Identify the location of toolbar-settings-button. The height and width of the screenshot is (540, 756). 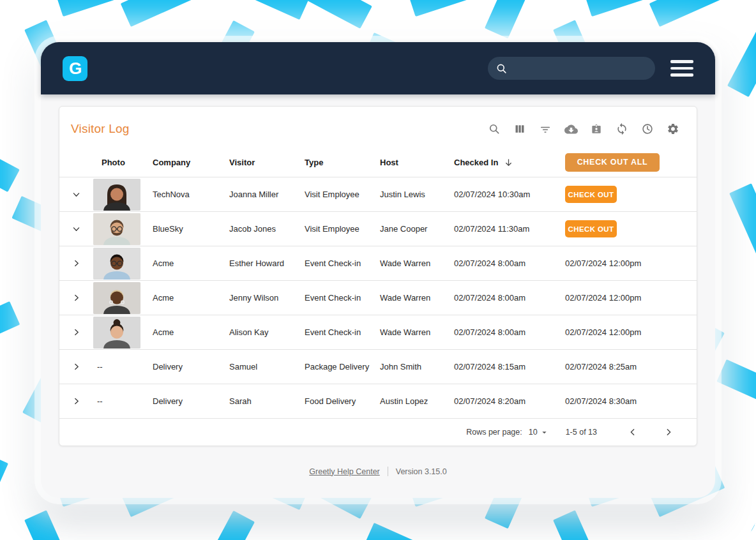
(673, 129).